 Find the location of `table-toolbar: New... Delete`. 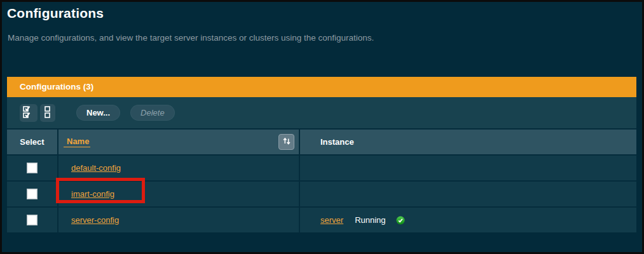

table-toolbar: New... Delete is located at coordinates (322, 113).